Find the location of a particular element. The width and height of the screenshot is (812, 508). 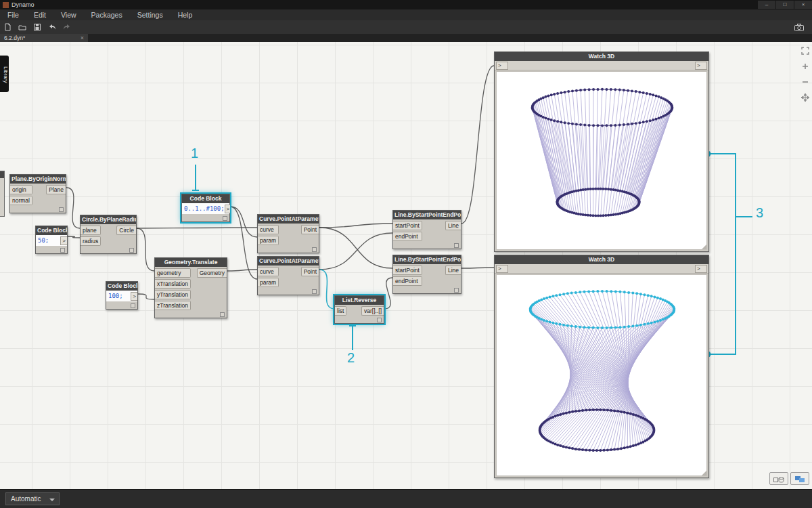

geometry-preview-icon is located at coordinates (779, 478).